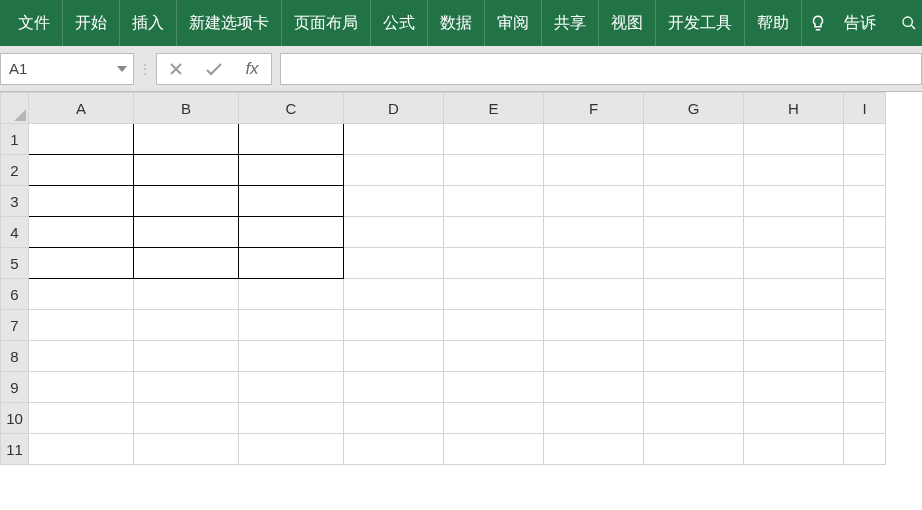 The height and width of the screenshot is (510, 922). I want to click on cell-C8, so click(292, 356).